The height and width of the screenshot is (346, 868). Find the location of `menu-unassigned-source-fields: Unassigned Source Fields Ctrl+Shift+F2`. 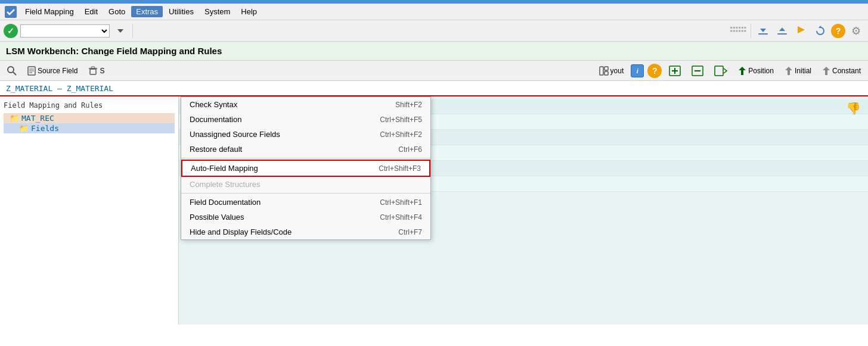

menu-unassigned-source-fields: Unassigned Source Fields Ctrl+Shift+F2 is located at coordinates (306, 135).